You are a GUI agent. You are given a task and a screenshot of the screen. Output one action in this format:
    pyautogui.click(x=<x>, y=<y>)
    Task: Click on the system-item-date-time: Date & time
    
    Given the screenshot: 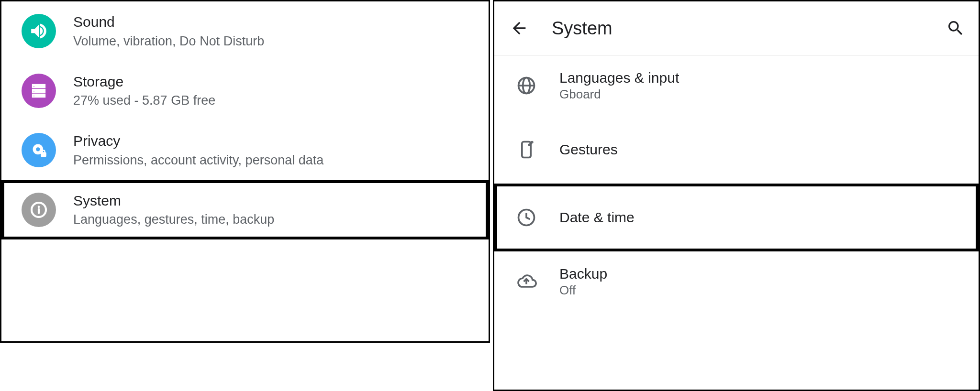 What is the action you would take?
    pyautogui.click(x=736, y=217)
    